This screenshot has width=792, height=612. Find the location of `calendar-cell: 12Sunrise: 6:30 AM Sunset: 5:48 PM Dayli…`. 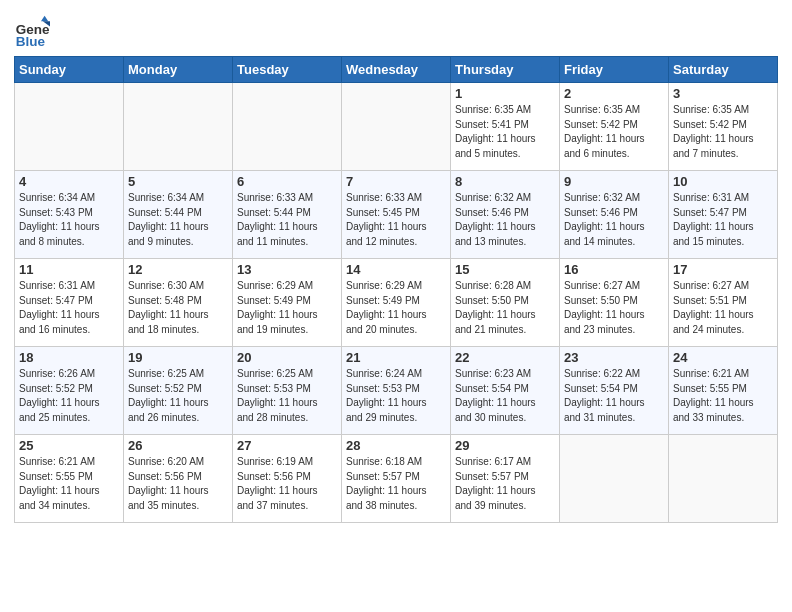

calendar-cell: 12Sunrise: 6:30 AM Sunset: 5:48 PM Dayli… is located at coordinates (178, 303).